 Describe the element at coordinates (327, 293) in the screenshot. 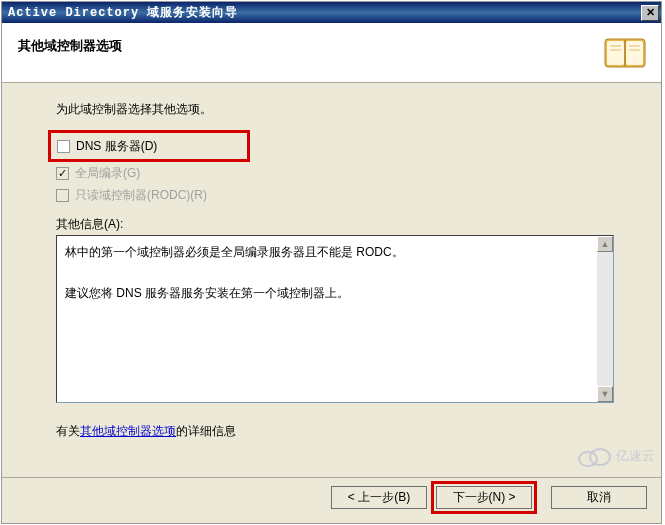

I see `info-line-2: 建议您将 DNS 服务器服务安装在第一个域控制器上。` at that location.